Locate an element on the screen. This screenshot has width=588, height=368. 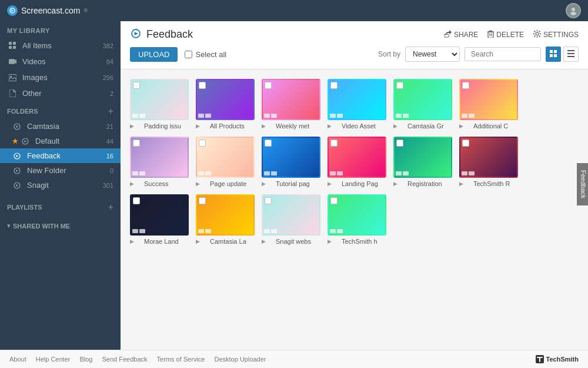
feedback-tab: Feedback is located at coordinates (582, 184).